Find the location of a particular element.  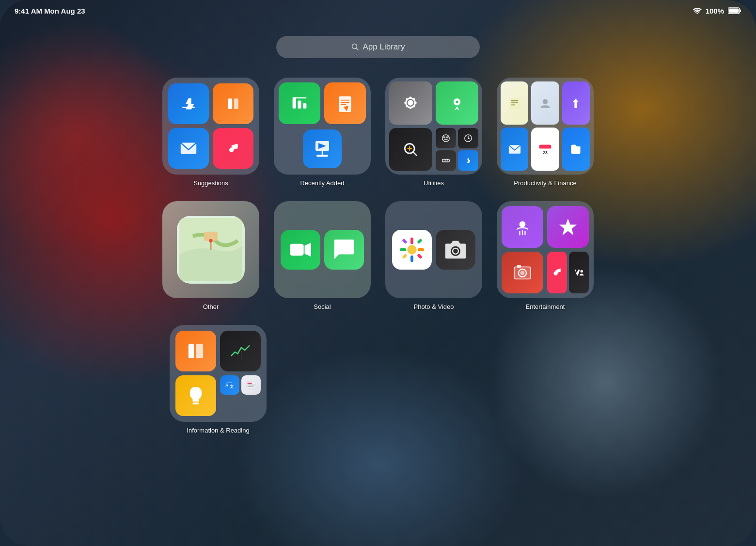

folder-entertainment: Entertainment is located at coordinates (545, 256).